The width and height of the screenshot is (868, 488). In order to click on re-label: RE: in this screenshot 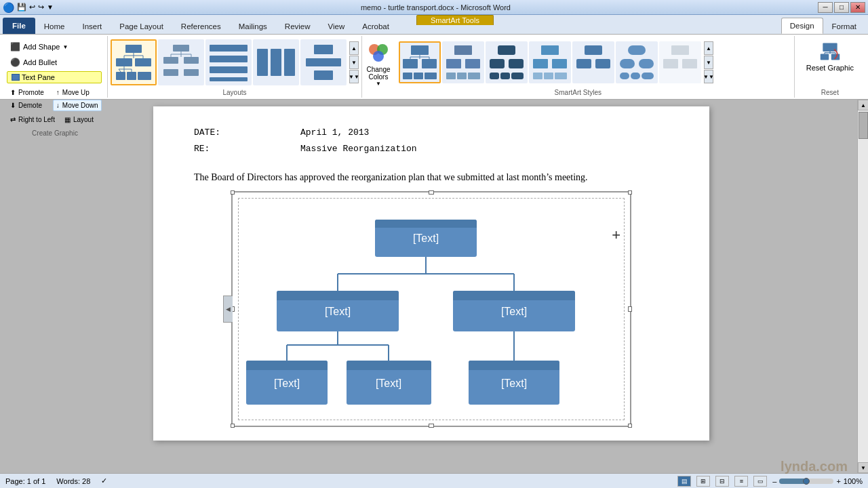, I will do `click(224, 149)`.